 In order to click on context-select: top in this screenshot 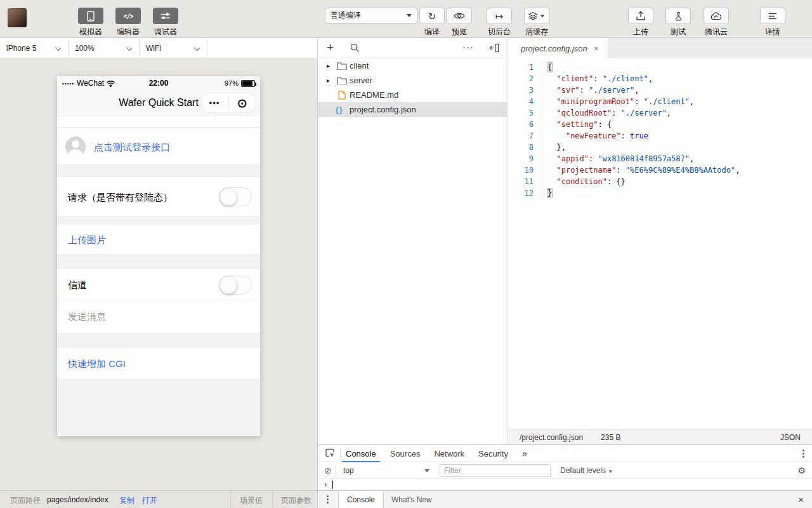, I will do `click(349, 471)`.